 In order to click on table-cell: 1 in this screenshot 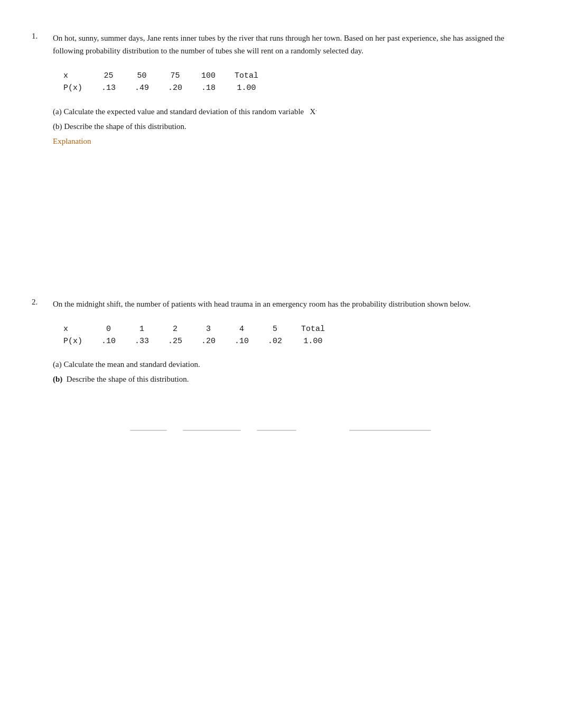, I will do `click(142, 329)`.